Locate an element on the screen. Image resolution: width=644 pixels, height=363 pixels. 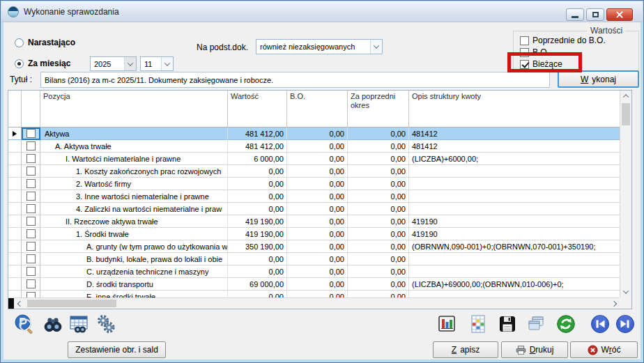
header-bo: B.O. is located at coordinates (318, 109).